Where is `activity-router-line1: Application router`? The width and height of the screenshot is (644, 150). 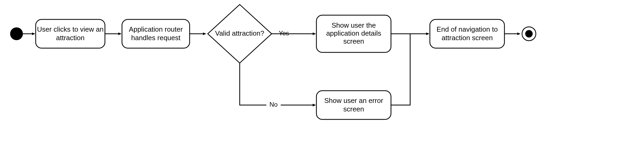 activity-router-line1: Application router is located at coordinates (156, 29).